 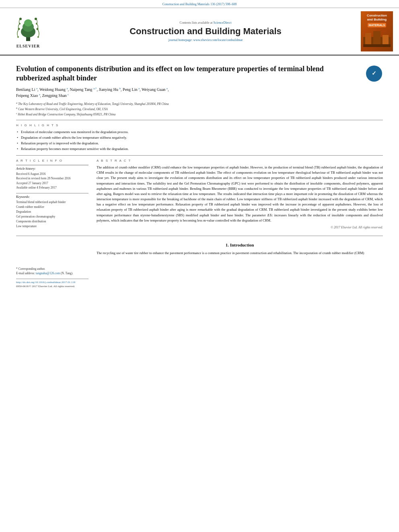 What do you see at coordinates (52, 217) in the screenshot?
I see `keyword-item: Gel permeation chromatography` at bounding box center [52, 217].